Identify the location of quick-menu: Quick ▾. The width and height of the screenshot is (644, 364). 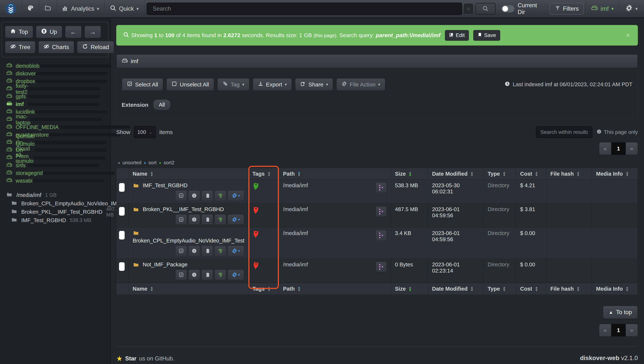
(124, 9).